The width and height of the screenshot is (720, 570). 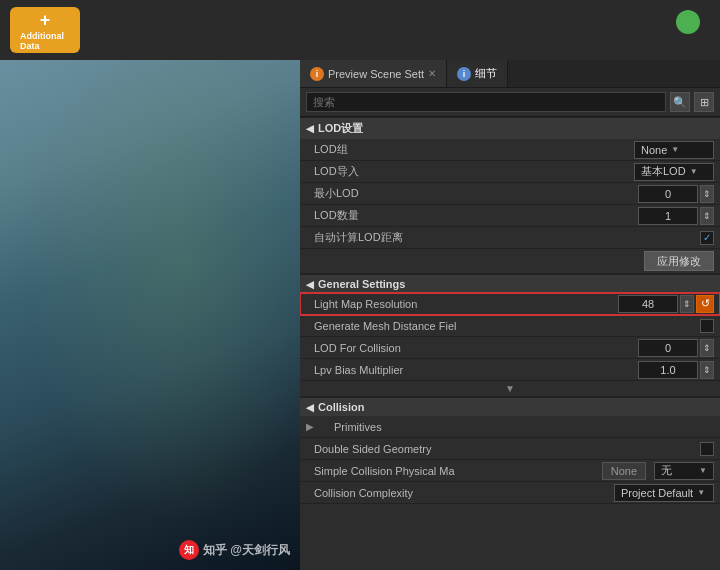 I want to click on lod-import-dropdown-arrow: ▼, so click(x=694, y=172).